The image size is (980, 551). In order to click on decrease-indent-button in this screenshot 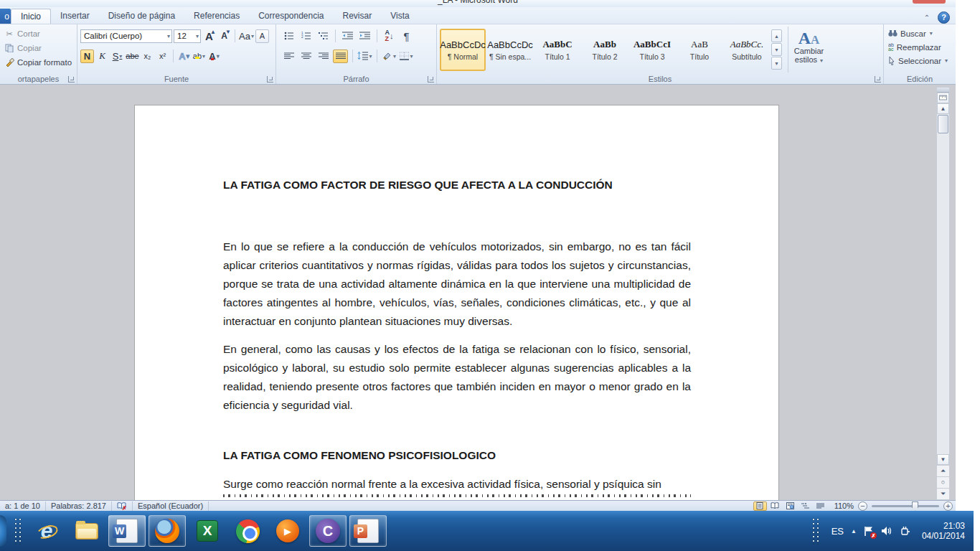, I will do `click(347, 36)`.